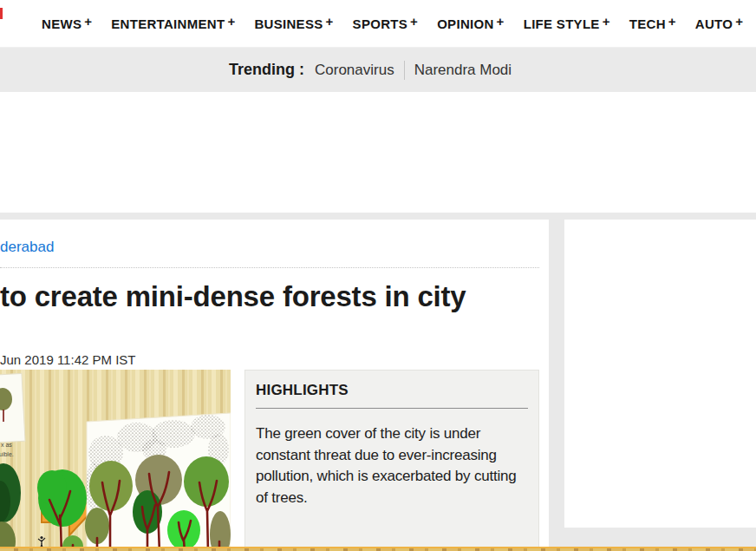 The width and height of the screenshot is (756, 551). I want to click on trending-topic-coronavirus: Coronavirus, so click(355, 70).